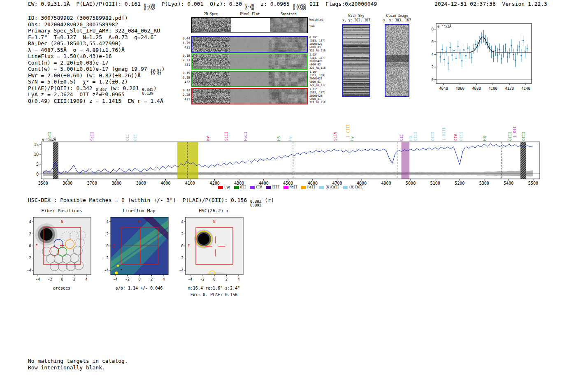  Describe the element at coordinates (208, 138) in the screenshot. I see `svg-text: NV` at that location.